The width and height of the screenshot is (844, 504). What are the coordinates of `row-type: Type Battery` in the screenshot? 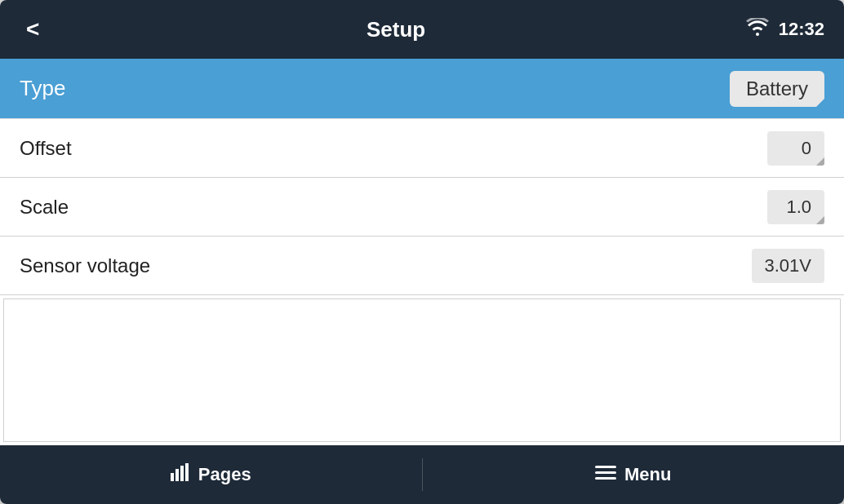 It's located at (422, 89).